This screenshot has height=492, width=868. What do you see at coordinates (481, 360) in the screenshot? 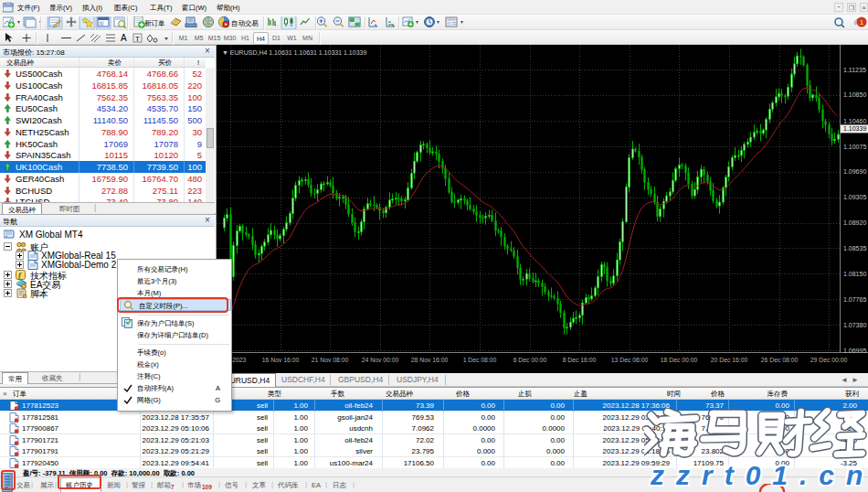
I see `svg-text: 1 Dec 08:00` at bounding box center [481, 360].